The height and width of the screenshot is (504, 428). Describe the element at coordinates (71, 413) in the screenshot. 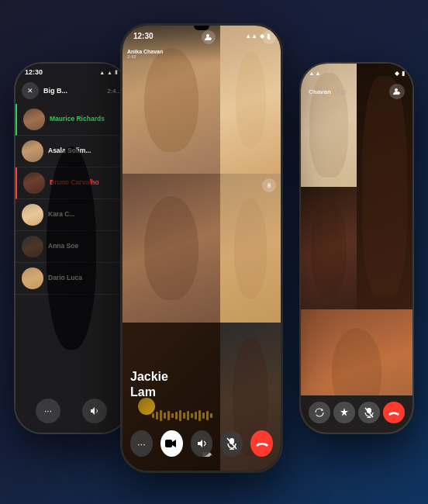

I see `left-bottom-bar: ···` at that location.